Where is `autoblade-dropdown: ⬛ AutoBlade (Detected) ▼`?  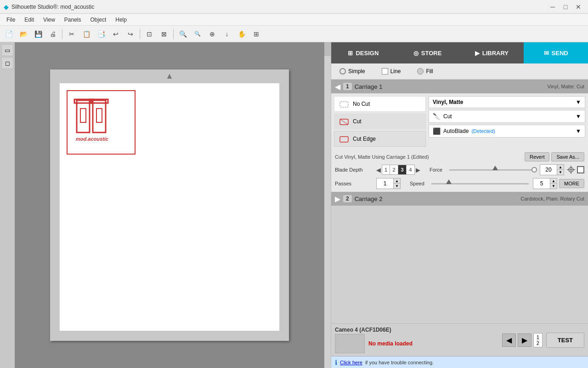
autoblade-dropdown: ⬛ AutoBlade (Detected) ▼ is located at coordinates (507, 131).